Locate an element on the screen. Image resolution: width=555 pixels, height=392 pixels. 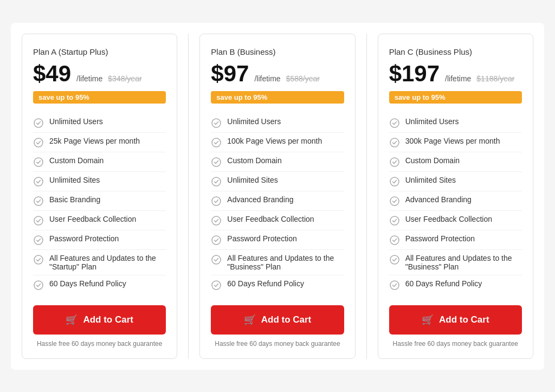
feature-item: All Features and Updates to the "Busines… is located at coordinates (455, 262).